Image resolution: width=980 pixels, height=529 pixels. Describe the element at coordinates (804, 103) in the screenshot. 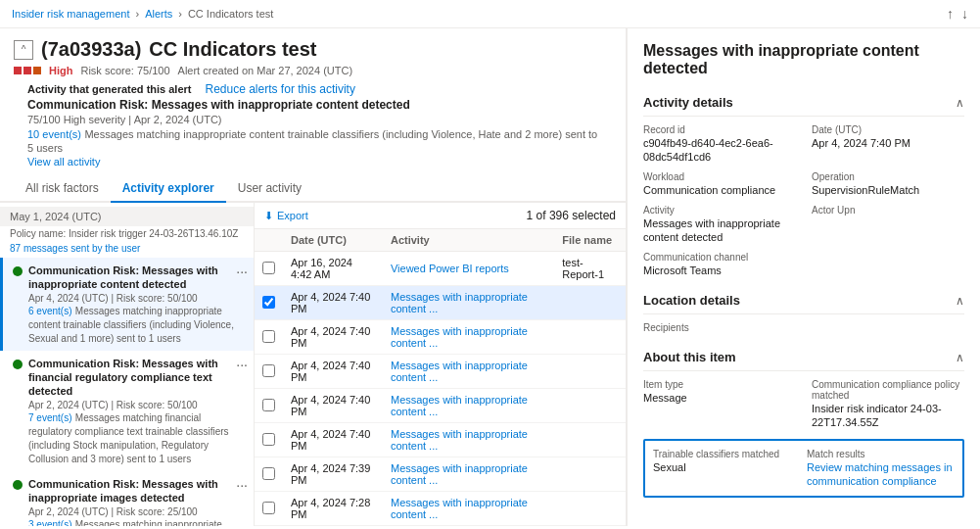

I see `activity-details-section-header: Activity details ∧` at that location.